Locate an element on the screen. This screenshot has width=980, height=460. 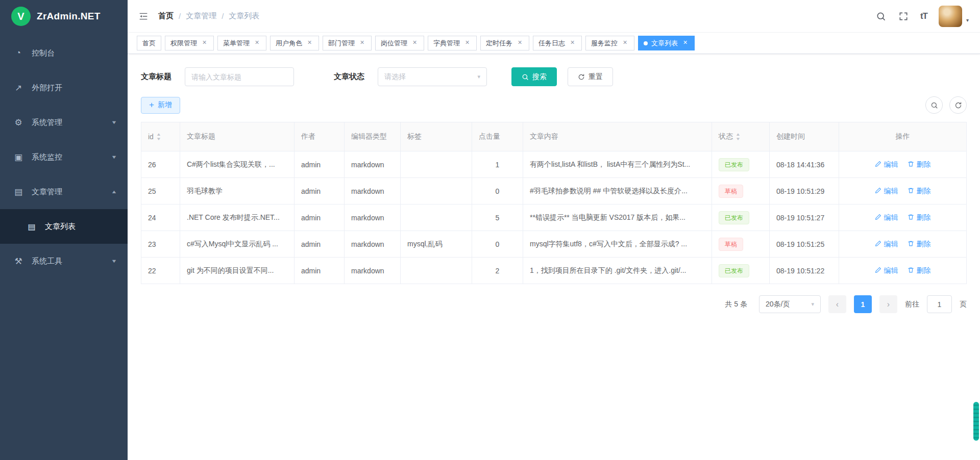
tab-user-role: 用户角色× is located at coordinates (295, 43).